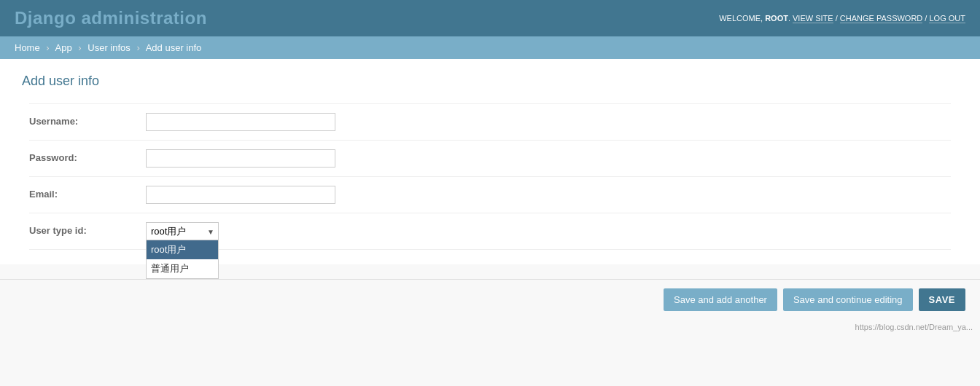 This screenshot has height=386, width=980. What do you see at coordinates (241, 122) in the screenshot?
I see `username-field-wrapper` at bounding box center [241, 122].